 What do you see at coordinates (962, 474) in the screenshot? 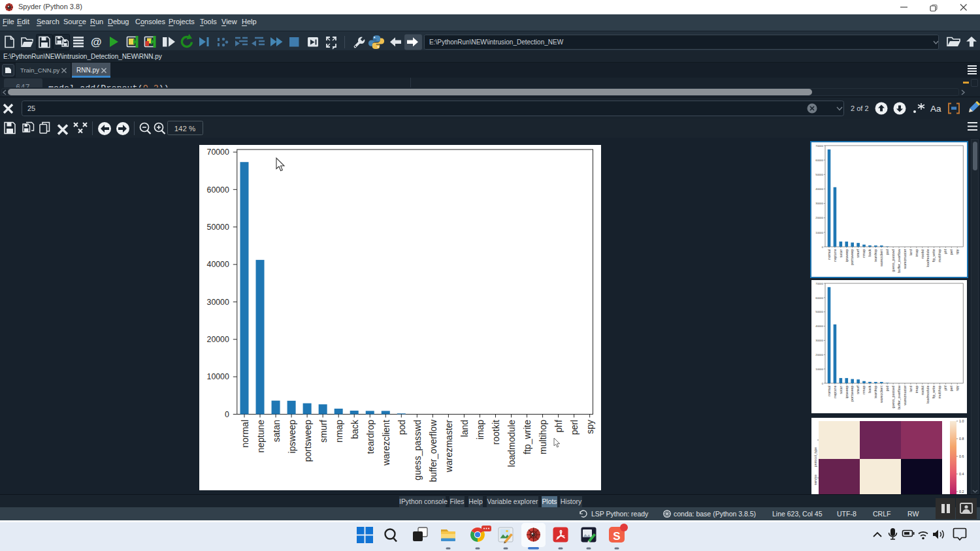
I see `svg-text: 0.4` at bounding box center [962, 474].